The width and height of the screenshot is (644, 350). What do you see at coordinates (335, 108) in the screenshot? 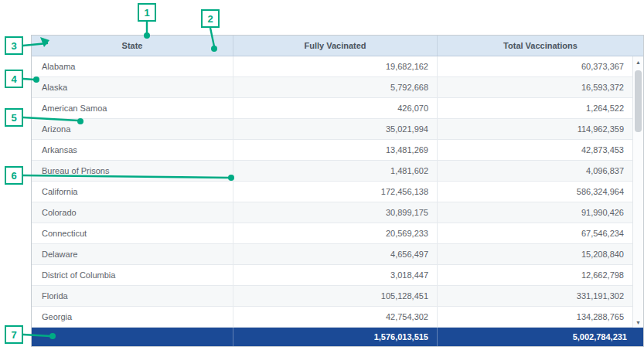
I see `fully-vaccinated-cell: 426,070` at bounding box center [335, 108].